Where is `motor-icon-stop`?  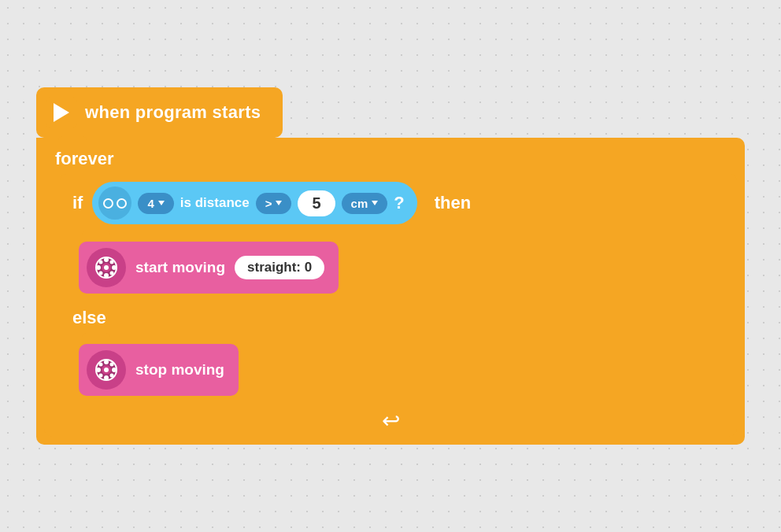 motor-icon-stop is located at coordinates (106, 370).